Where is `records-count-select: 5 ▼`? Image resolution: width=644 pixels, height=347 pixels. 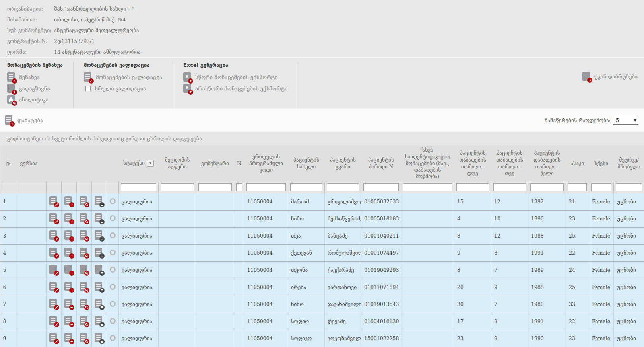 records-count-select: 5 ▼ is located at coordinates (626, 120).